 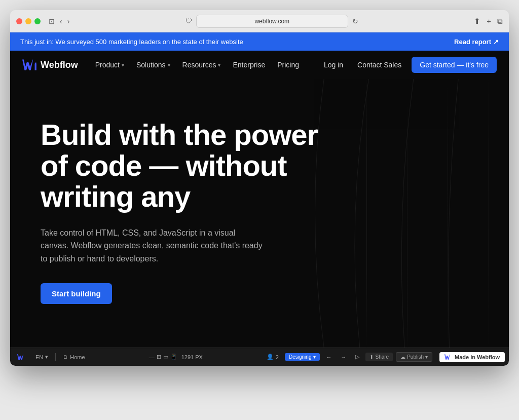 I want to click on webflow-logo-icon, so click(x=29, y=65).